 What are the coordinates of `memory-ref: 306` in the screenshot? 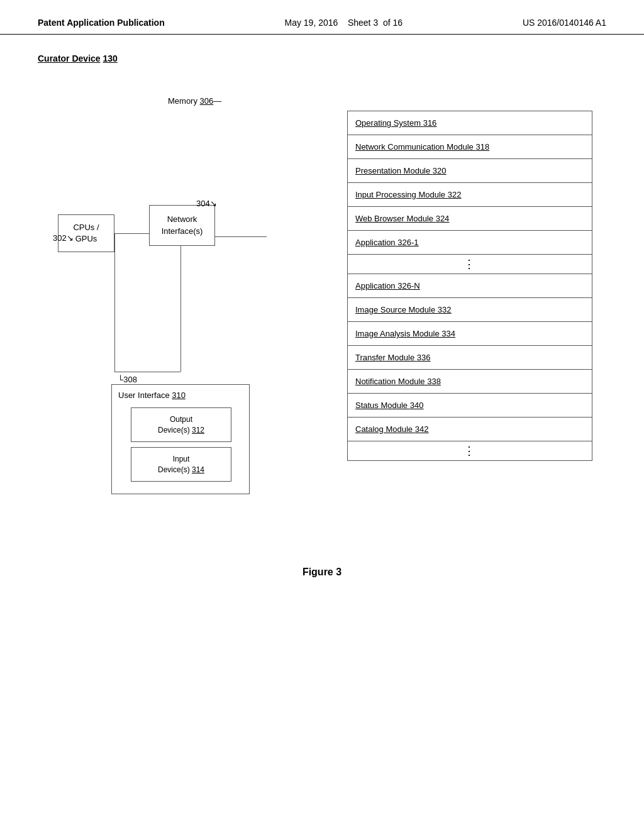 It's located at (207, 101).